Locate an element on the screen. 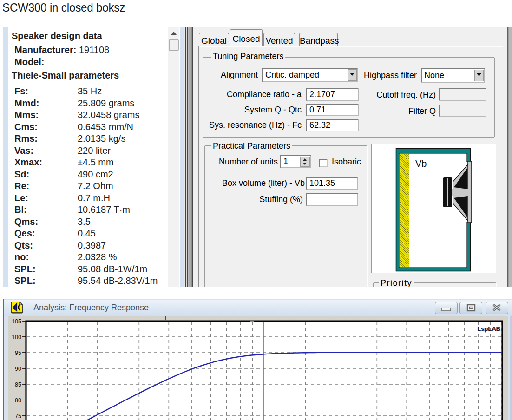  svg-text: 75 is located at coordinates (18, 416).